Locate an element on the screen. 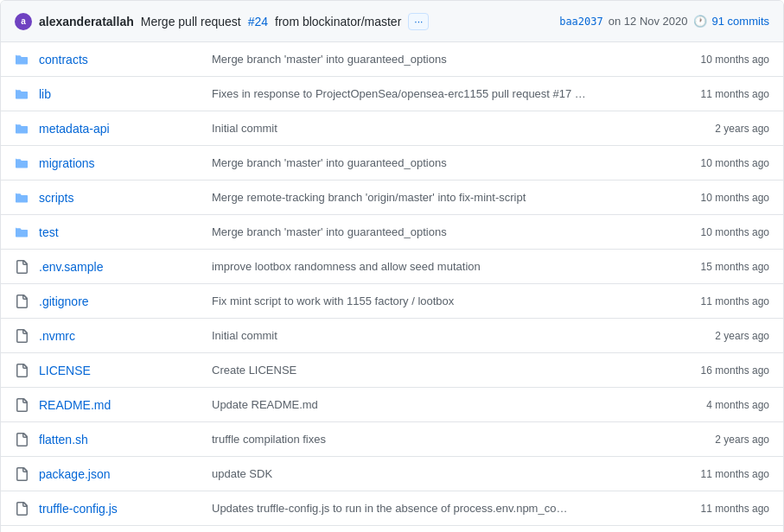  file-name-link: flatten.sh is located at coordinates (64, 440).